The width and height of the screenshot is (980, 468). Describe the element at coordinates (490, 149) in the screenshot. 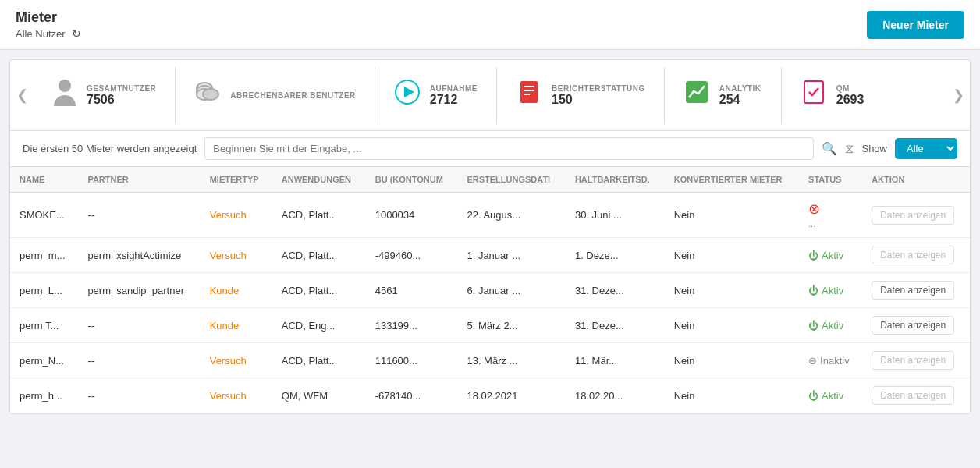

I see `filter-bar: Die ersten 50 Mieter werden angezeigt 🔍 …` at that location.